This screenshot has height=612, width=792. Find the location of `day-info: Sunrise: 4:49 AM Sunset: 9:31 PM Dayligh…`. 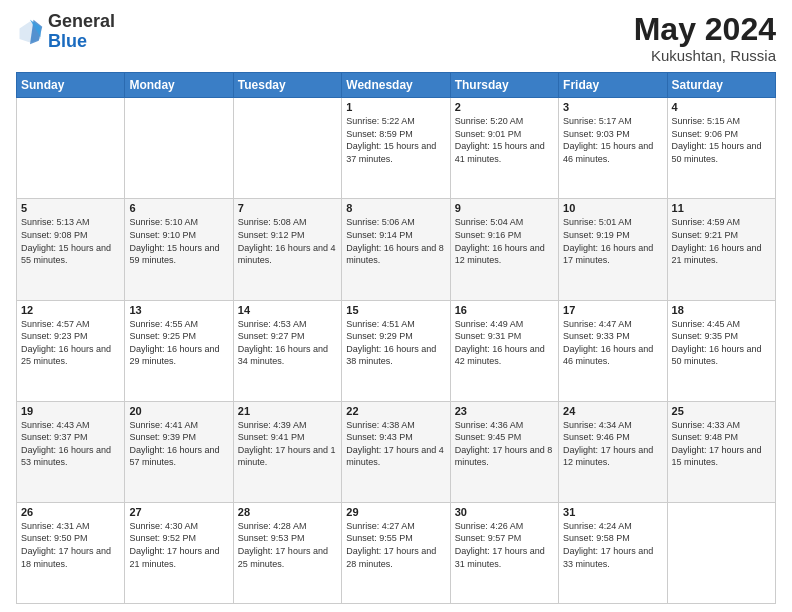

day-info: Sunrise: 4:49 AM Sunset: 9:31 PM Dayligh… is located at coordinates (504, 343).